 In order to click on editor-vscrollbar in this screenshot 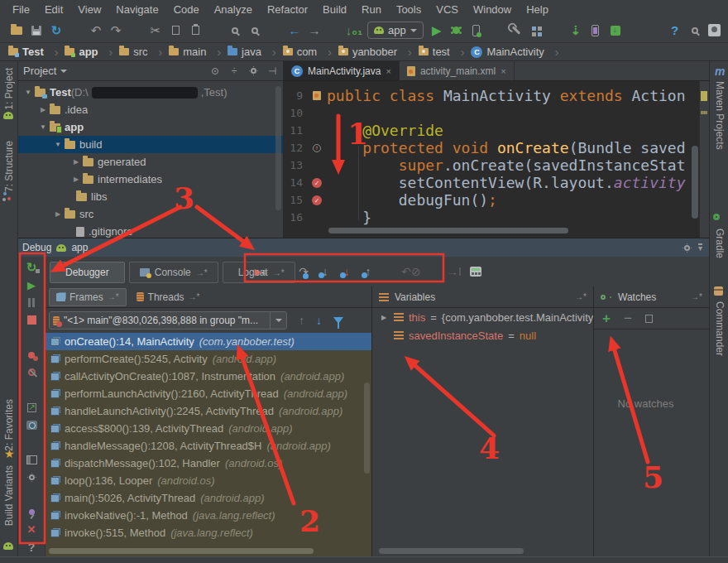, I will do `click(695, 182)`.